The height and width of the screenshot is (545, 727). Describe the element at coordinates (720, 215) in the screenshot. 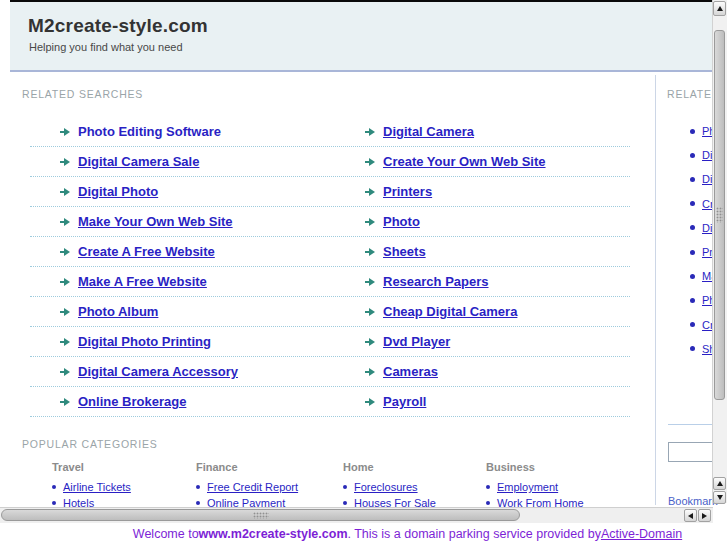

I see `vertical-scrollbar-thumb` at that location.